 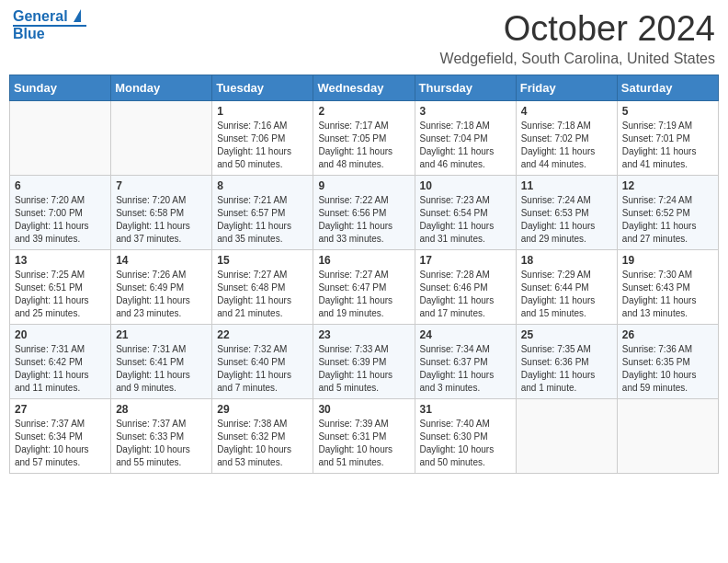 I want to click on calendar-week-4: 27Sunrise: 7:37 AM Sunset: 6:34 PM Dayli…, so click(x=364, y=436).